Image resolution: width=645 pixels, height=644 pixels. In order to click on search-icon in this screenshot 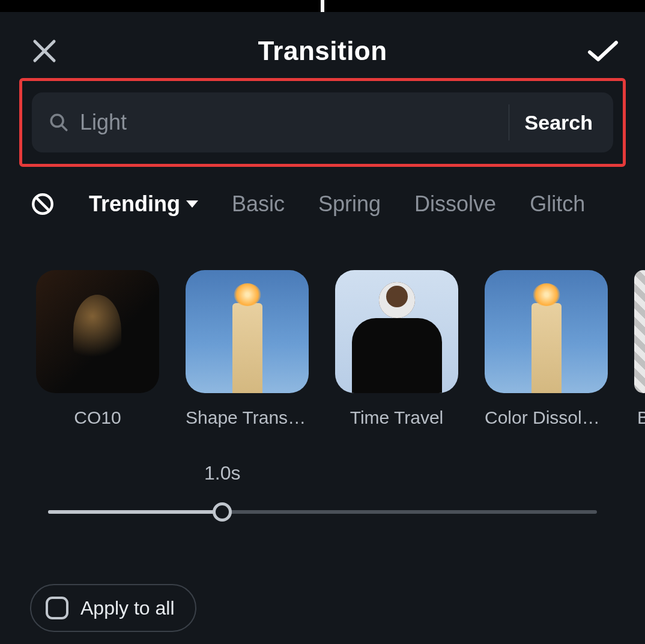, I will do `click(59, 122)`.